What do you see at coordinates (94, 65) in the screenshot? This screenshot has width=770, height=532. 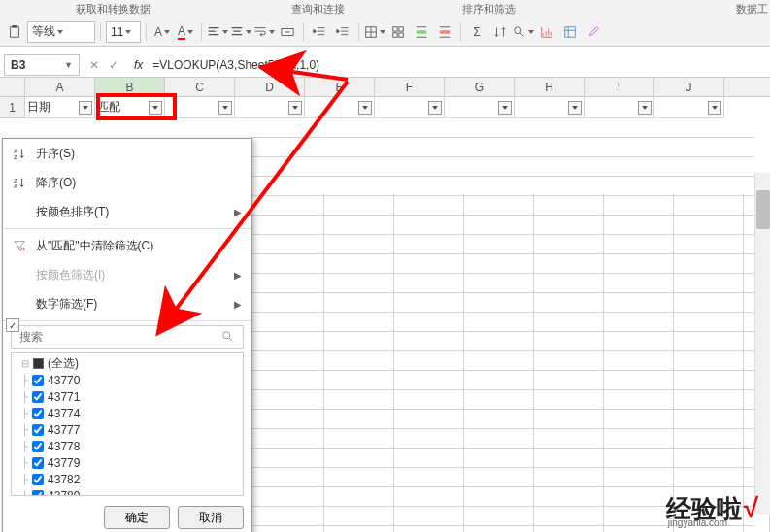 I see `cancel-formula-icon: ✕` at bounding box center [94, 65].